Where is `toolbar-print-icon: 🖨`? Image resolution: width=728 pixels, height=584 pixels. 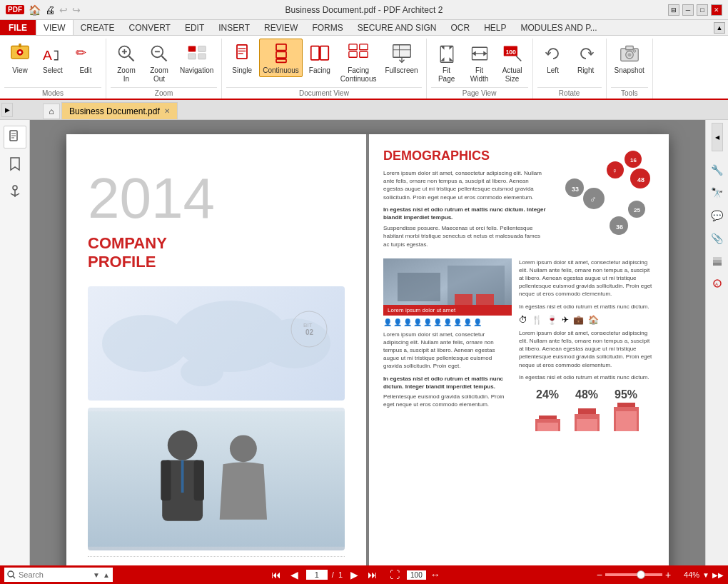
toolbar-print-icon: 🖨 is located at coordinates (50, 10).